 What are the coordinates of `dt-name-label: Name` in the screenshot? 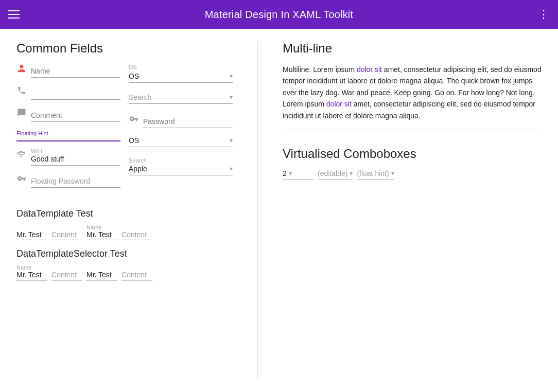 It's located at (101, 227).